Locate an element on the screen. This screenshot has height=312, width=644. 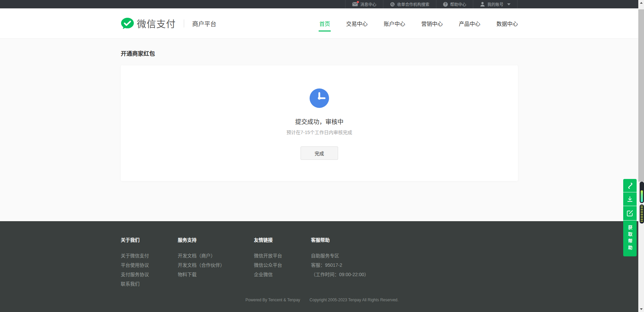
footer-heading: 友情链接 is located at coordinates (282, 240).